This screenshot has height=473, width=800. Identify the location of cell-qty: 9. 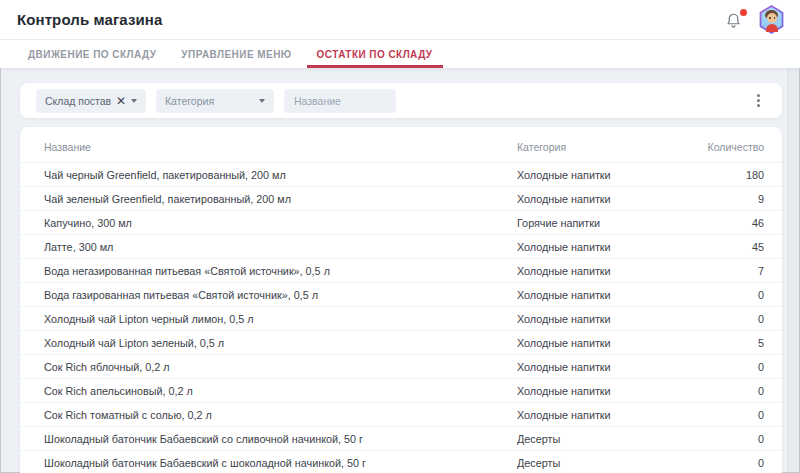
(724, 199).